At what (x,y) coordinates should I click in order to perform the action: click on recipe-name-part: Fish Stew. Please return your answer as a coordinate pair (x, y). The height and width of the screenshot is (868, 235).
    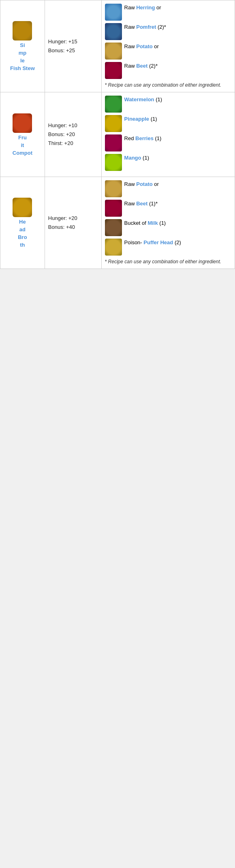
    Looking at the image, I should click on (23, 68).